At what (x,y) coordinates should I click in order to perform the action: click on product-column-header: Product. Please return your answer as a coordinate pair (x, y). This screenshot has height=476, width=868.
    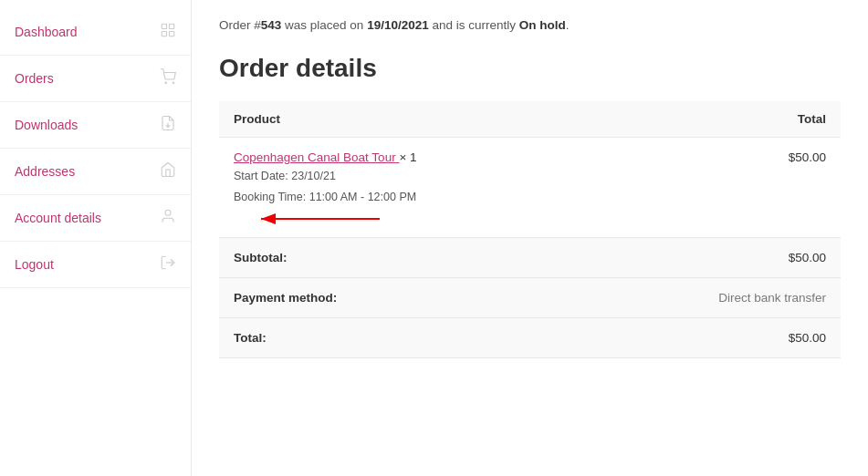
    Looking at the image, I should click on (408, 119).